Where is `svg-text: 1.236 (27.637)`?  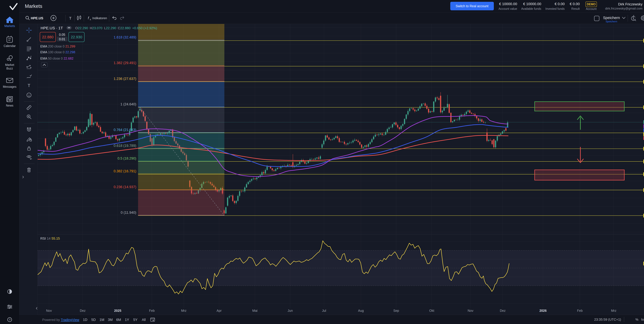
svg-text: 1.236 (27.637) is located at coordinates (125, 79).